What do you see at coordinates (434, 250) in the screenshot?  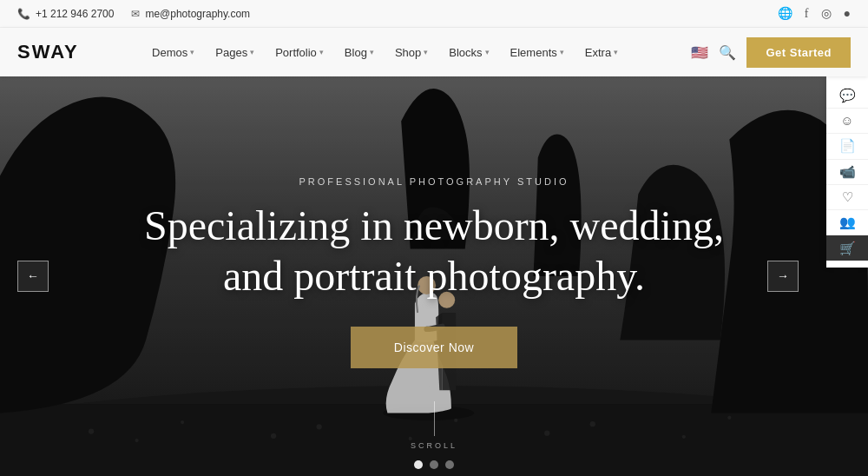 I see `hero-title: Specializing in newborn, wedding, and po…` at bounding box center [434, 250].